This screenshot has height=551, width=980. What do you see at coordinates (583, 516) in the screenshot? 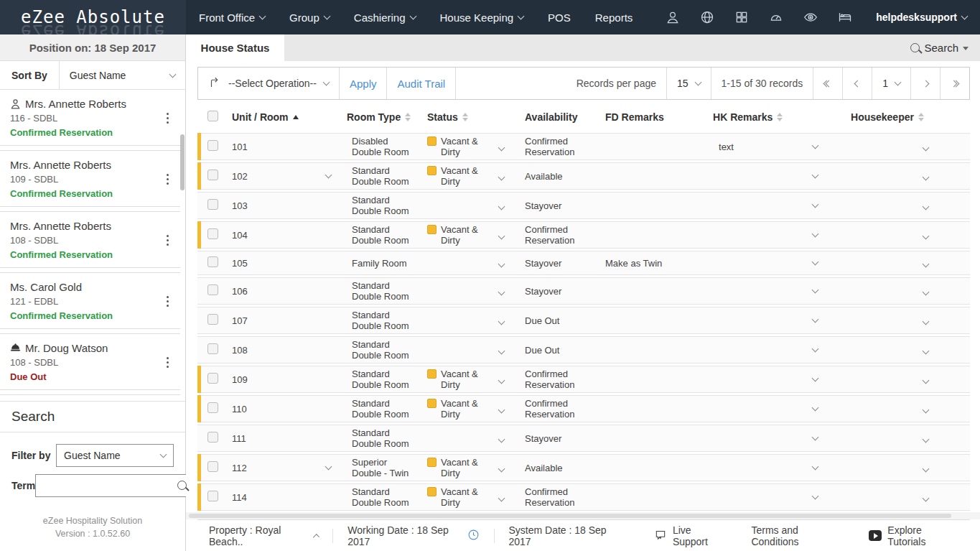
I see `horizontal-scrollbar` at bounding box center [583, 516].